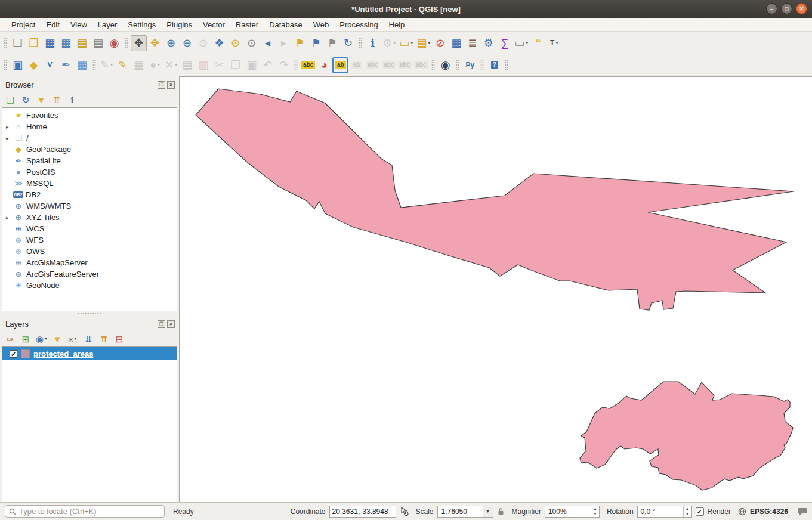 Image resolution: width=812 pixels, height=520 pixels. Describe the element at coordinates (89, 161) in the screenshot. I see `browser-item-spatialite: ▸ ✒ SpatiaLite` at that location.